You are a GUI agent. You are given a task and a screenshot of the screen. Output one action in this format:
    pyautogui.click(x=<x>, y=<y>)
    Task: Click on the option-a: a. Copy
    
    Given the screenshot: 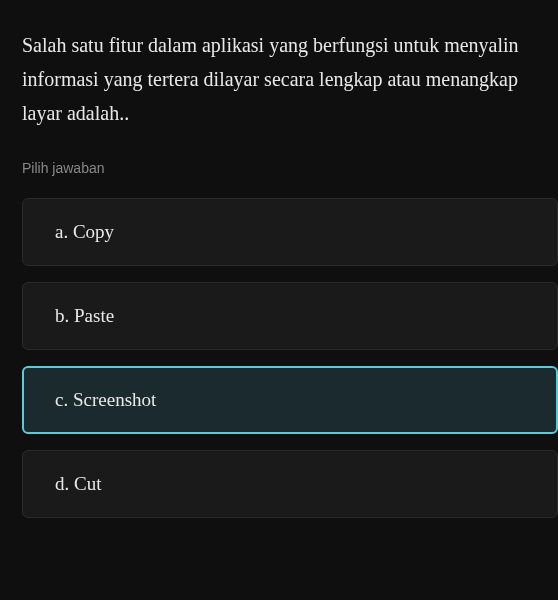 What is the action you would take?
    pyautogui.click(x=290, y=232)
    